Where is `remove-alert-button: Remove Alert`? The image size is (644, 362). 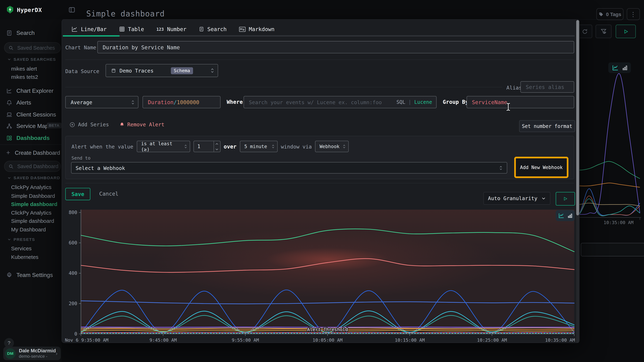
remove-alert-button: Remove Alert is located at coordinates (142, 125).